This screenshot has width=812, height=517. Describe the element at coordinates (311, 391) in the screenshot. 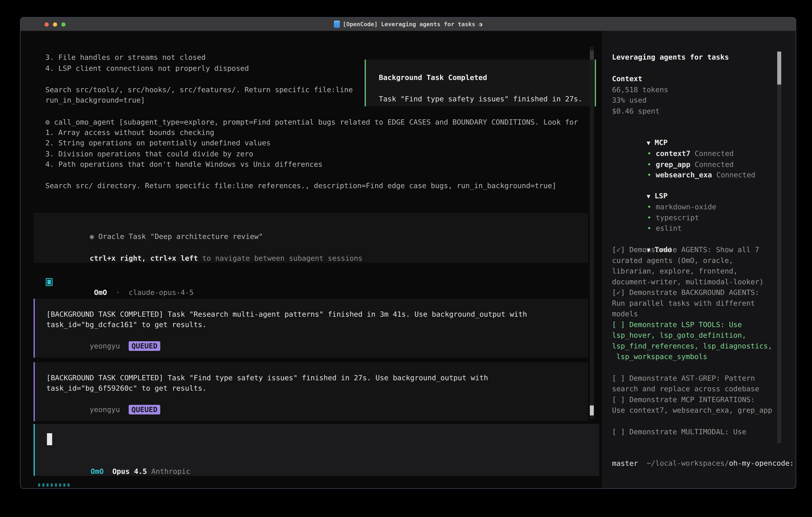

I see `background-task-message: [BACKGROUND TASK COMPLETED] Task "Find t…` at that location.